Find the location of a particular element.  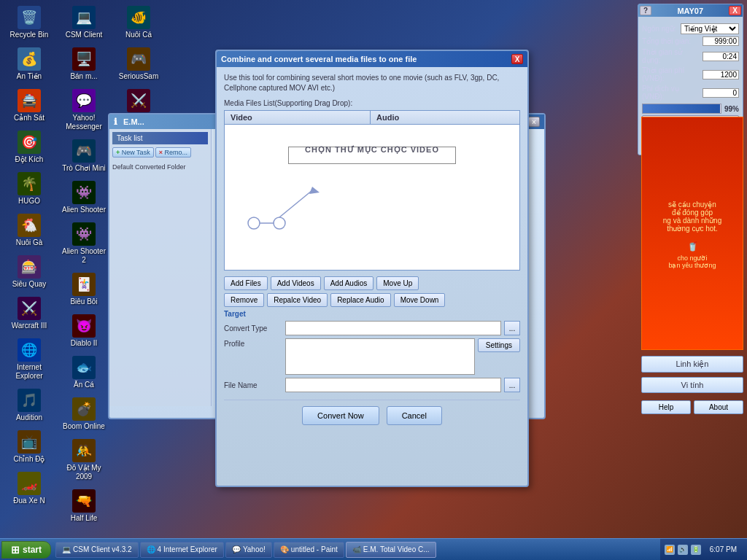

dialog-close-button: X is located at coordinates (517, 59).